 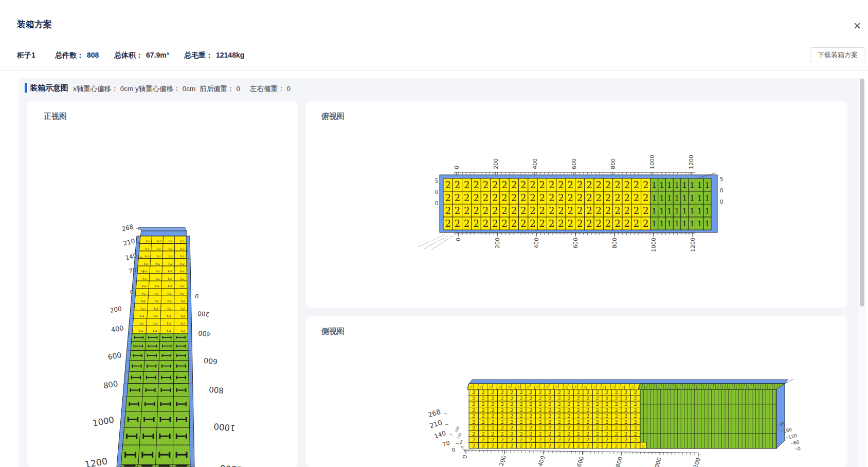 What do you see at coordinates (862, 192) in the screenshot?
I see `scrollbar-thumb` at bounding box center [862, 192].